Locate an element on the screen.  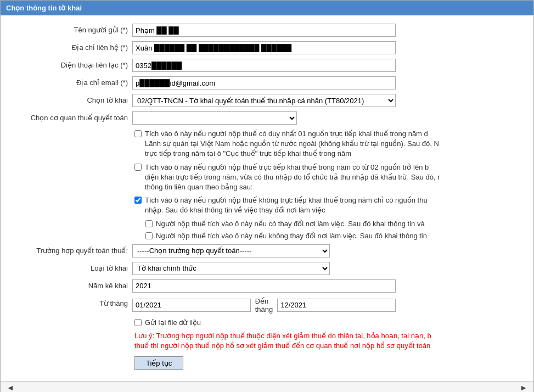
subcheckbox1-label: Người nộp thuế tích vào ô này nếu có tha… is located at coordinates (290, 224).